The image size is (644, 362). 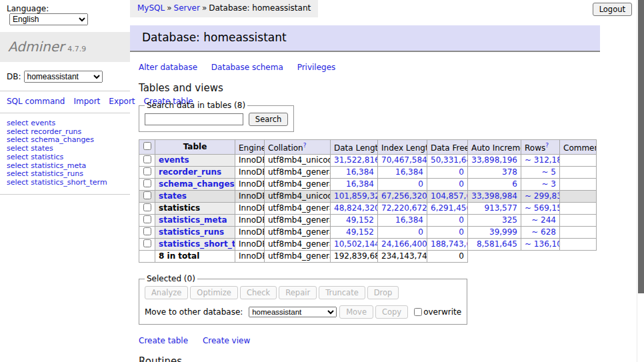 What do you see at coordinates (640, 181) in the screenshot?
I see `scrollbar` at bounding box center [640, 181].